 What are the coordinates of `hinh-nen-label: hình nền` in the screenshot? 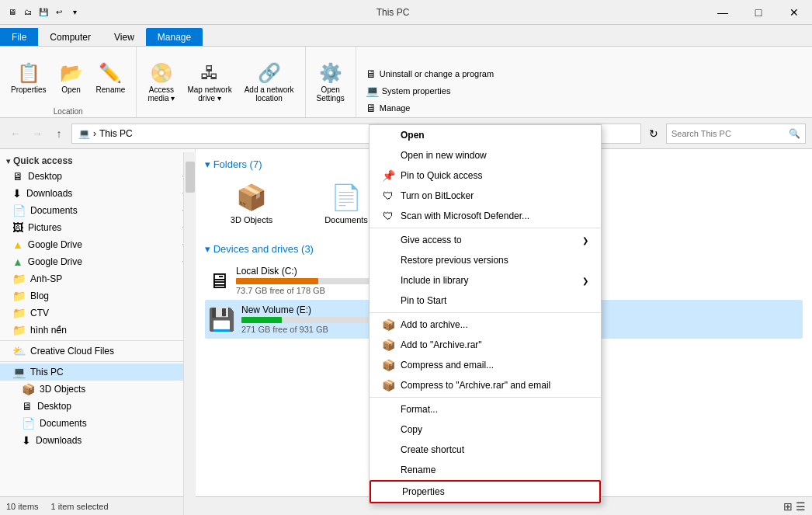 It's located at (48, 330).